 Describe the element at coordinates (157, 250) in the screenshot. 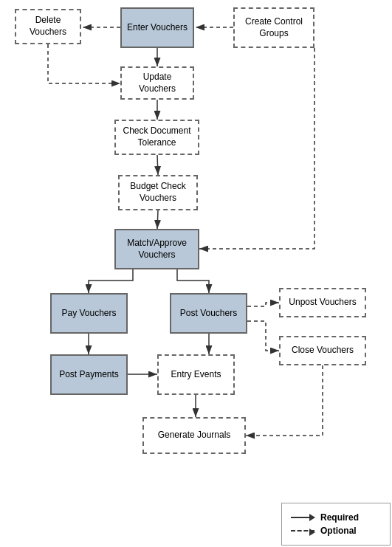

I see `match-approve-vouchers-node: Match/ApproveVouchers` at that location.